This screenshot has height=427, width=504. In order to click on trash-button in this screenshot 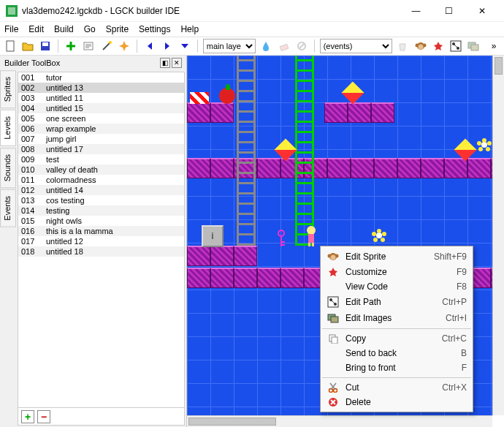, I will do `click(402, 46)`.